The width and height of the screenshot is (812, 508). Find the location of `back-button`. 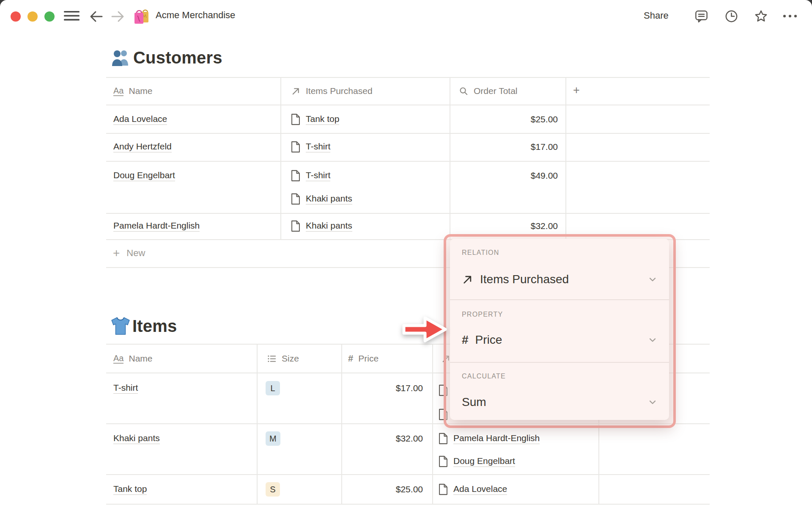

back-button is located at coordinates (96, 17).